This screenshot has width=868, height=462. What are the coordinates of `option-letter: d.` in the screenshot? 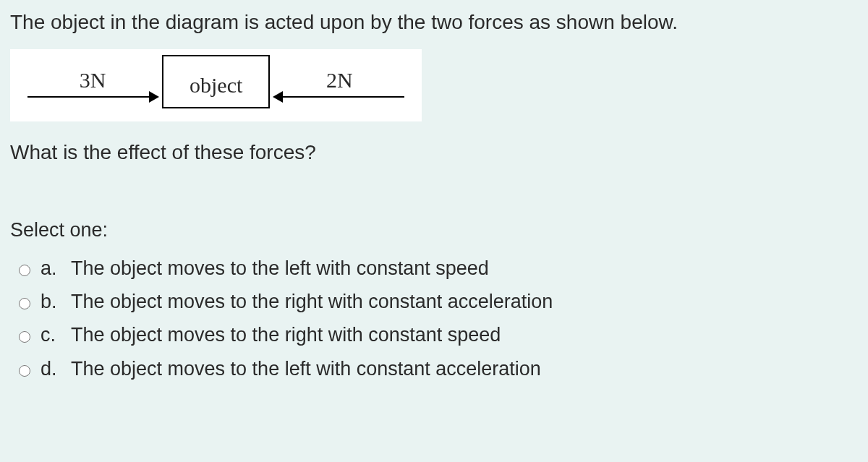 It's located at (51, 369).